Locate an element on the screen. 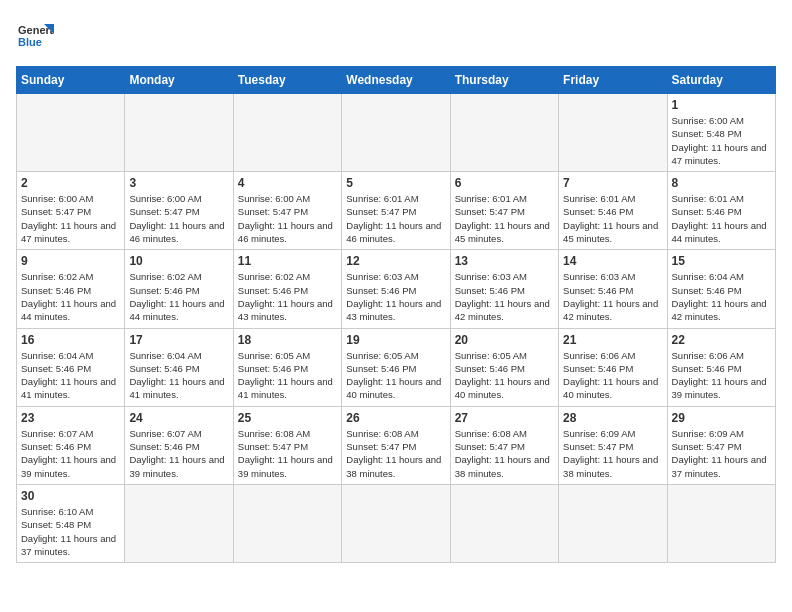 This screenshot has width=792, height=612. calendar-day: 21Sunrise: 6:06 AMSunset: 5:46 PMDayligh… is located at coordinates (613, 367).